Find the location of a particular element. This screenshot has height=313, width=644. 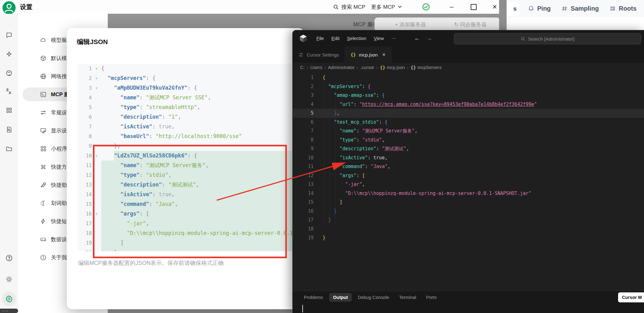

rail-settings-gear-button is located at coordinates (9, 299).